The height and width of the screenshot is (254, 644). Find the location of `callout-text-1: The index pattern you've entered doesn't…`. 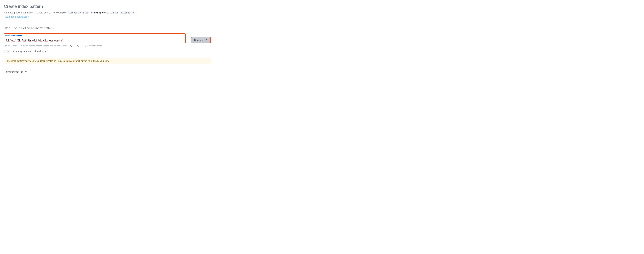

callout-text-1: The index pattern you've entered doesn't… is located at coordinates (50, 61).